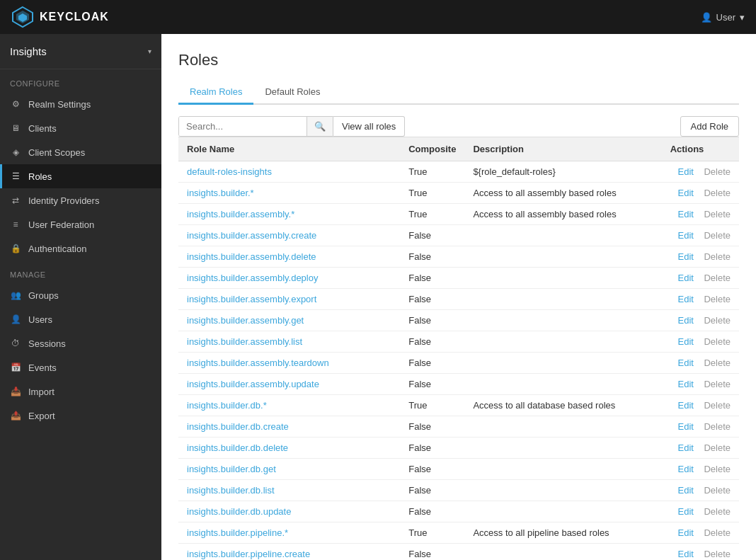 The width and height of the screenshot is (756, 560). Describe the element at coordinates (216, 93) in the screenshot. I see `tab-realm-roles: Realm Roles` at that location.